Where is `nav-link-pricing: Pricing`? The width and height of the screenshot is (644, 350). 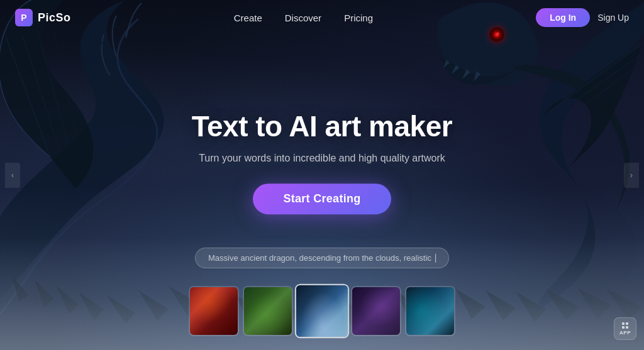
nav-link-pricing: Pricing is located at coordinates (358, 18).